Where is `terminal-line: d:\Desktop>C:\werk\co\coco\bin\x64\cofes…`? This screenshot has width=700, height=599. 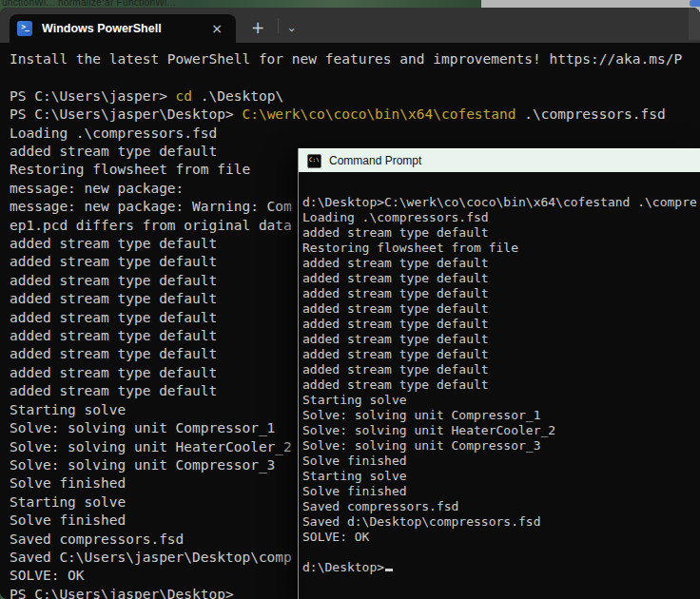 terminal-line: d:\Desktop>C:\werk\co\coco\bin\x64\cofes… is located at coordinates (501, 203).